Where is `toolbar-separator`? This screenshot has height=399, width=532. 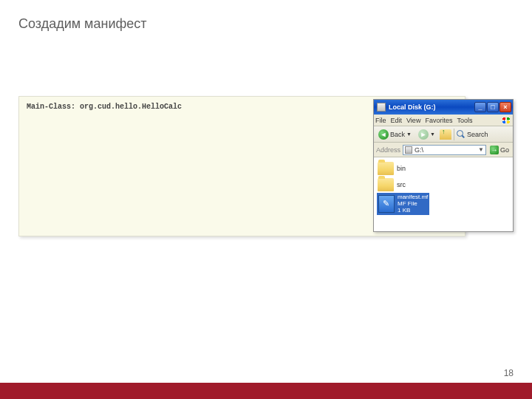
toolbar-separator is located at coordinates (454, 134).